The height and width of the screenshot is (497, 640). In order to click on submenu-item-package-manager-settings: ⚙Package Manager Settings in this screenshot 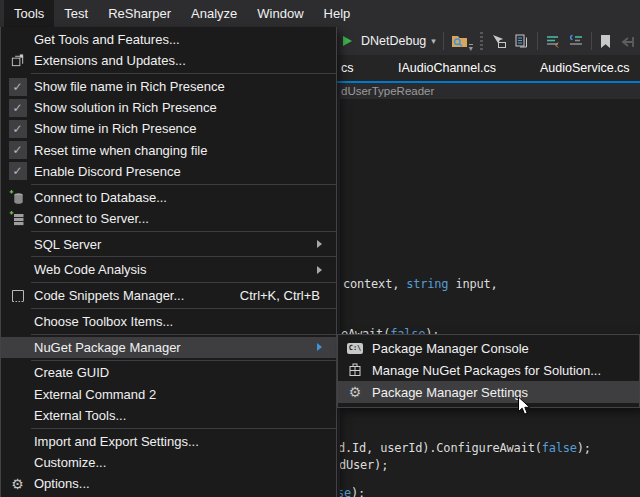, I will do `click(488, 392)`.